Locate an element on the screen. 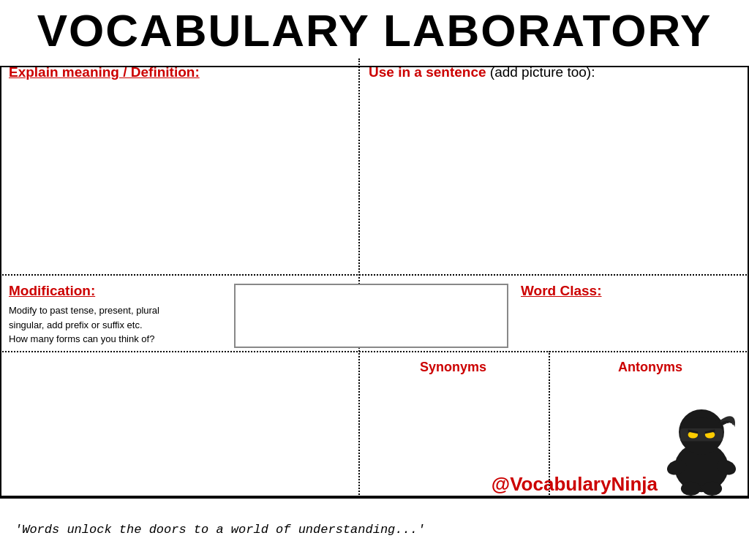  page-title: VOCABULARY LABORATORY is located at coordinates (374, 28).